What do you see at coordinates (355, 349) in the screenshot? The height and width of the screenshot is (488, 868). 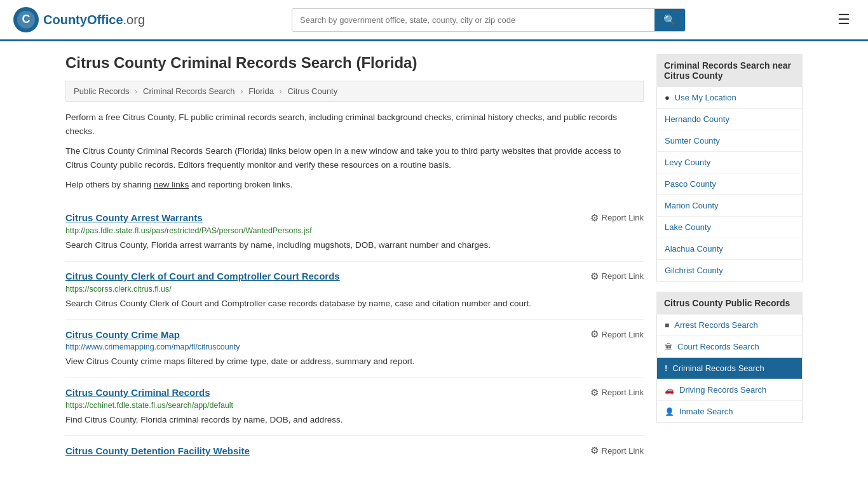 I see `result-item-3: Citrus County Crime Map ⚙ Report Link ht…` at bounding box center [355, 349].